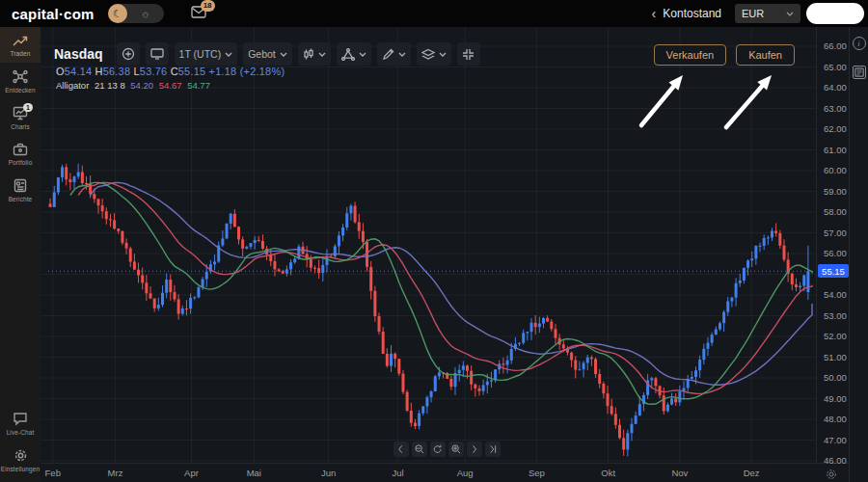 Image resolution: width=868 pixels, height=482 pixels. I want to click on x-axis-label: Okt, so click(609, 472).